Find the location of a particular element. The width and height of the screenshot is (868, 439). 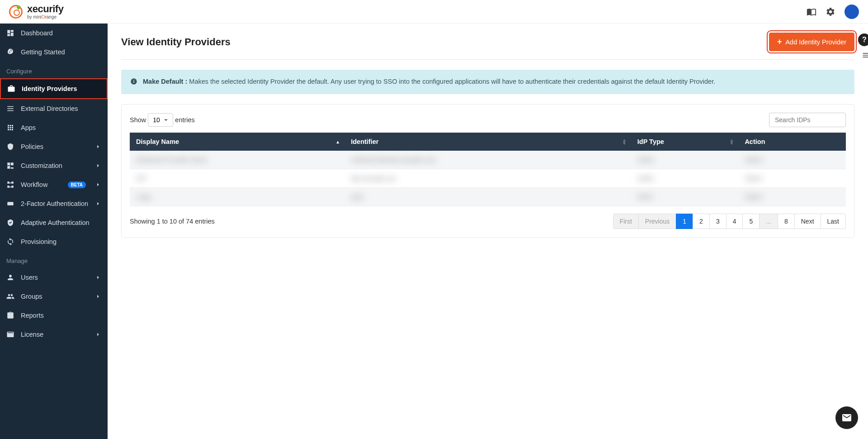

beta-badge: BETA is located at coordinates (77, 185).